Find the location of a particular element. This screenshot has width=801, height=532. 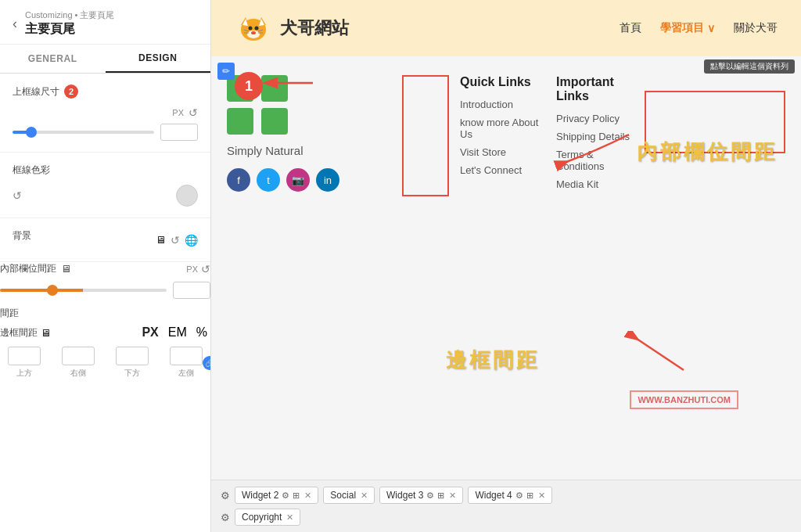

footer-divider-col is located at coordinates (426, 136).